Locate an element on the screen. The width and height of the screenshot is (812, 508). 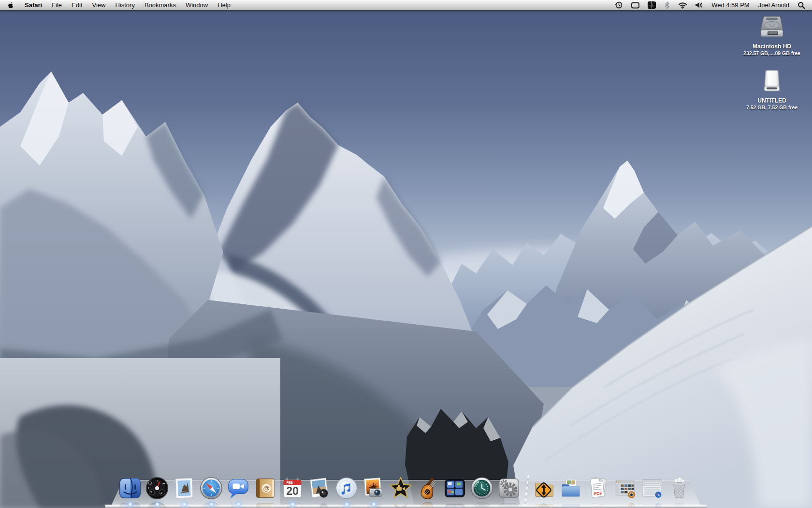
dock-item-downloads-stack is located at coordinates (544, 488).